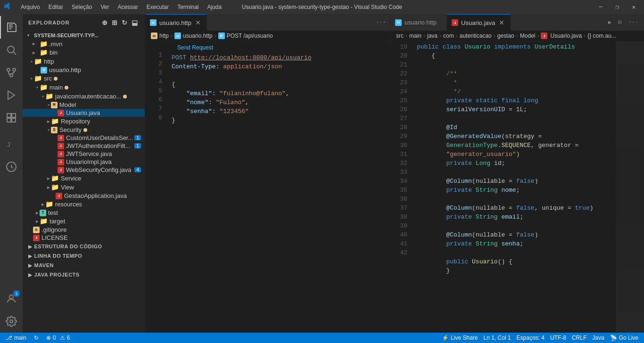  Describe the element at coordinates (479, 23) in the screenshot. I see `tab-usuario-java-right: J Usuario.java ✕` at that location.